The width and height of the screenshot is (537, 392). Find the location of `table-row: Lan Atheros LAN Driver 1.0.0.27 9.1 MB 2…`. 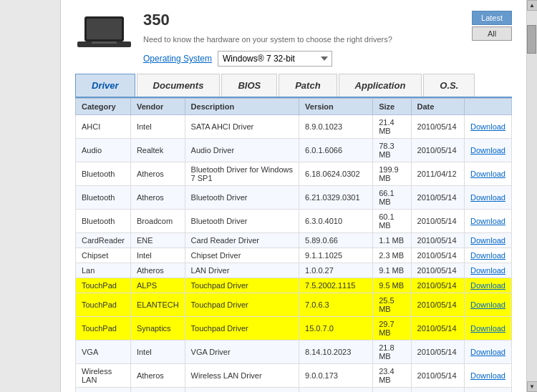

table-row: Lan Atheros LAN Driver 1.0.0.27 9.1 MB 2… is located at coordinates (294, 270).